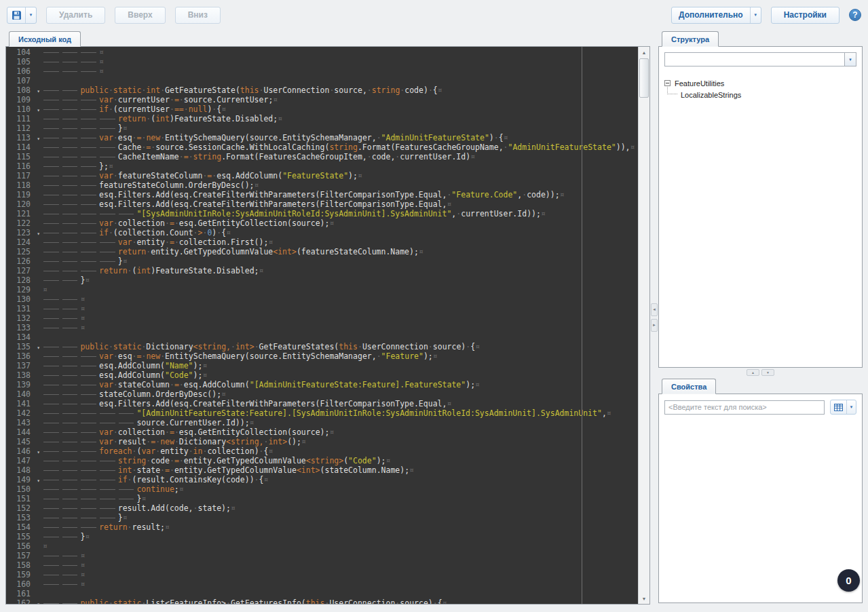  What do you see at coordinates (644, 598) in the screenshot?
I see `scroll-down-icon` at bounding box center [644, 598].